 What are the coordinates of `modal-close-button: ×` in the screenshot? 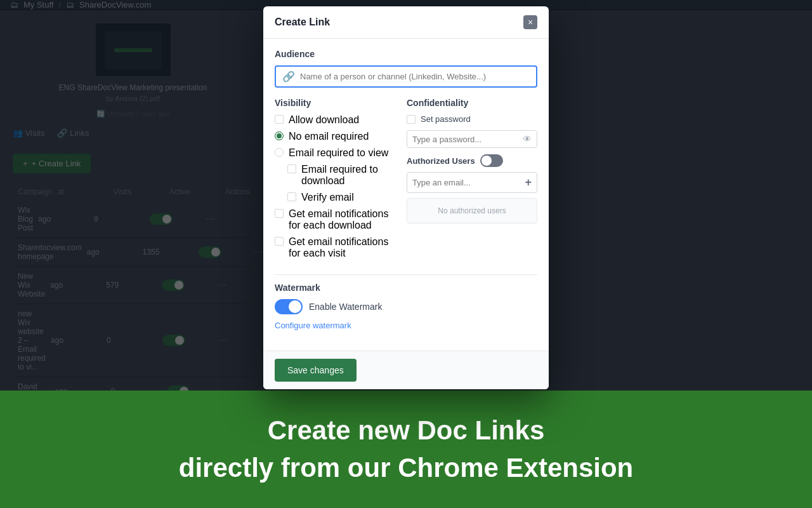 It's located at (530, 22).